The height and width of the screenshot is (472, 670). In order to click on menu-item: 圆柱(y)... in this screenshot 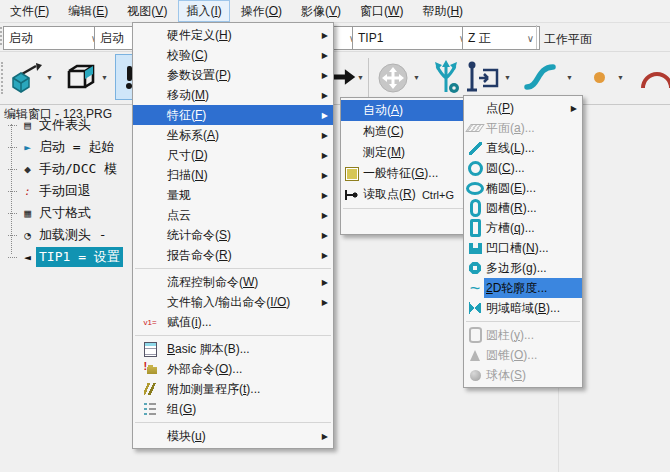, I will do `click(523, 335)`.